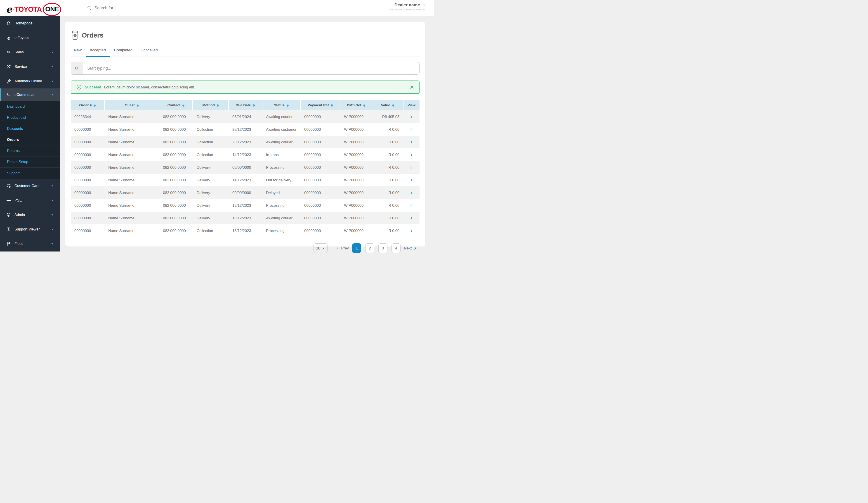  What do you see at coordinates (396, 247) in the screenshot?
I see `page-button-4: 4` at bounding box center [396, 247].